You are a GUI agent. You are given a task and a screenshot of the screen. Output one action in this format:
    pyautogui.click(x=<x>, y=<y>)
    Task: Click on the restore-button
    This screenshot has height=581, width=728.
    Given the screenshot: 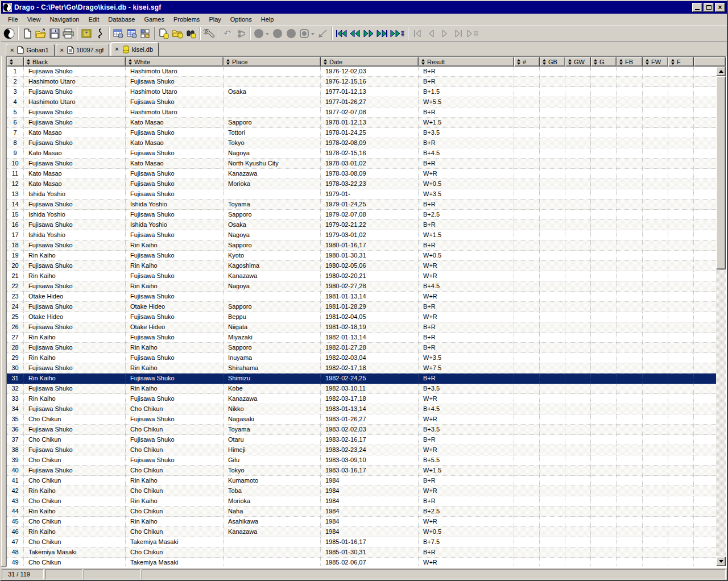 What is the action you would take?
    pyautogui.click(x=709, y=7)
    